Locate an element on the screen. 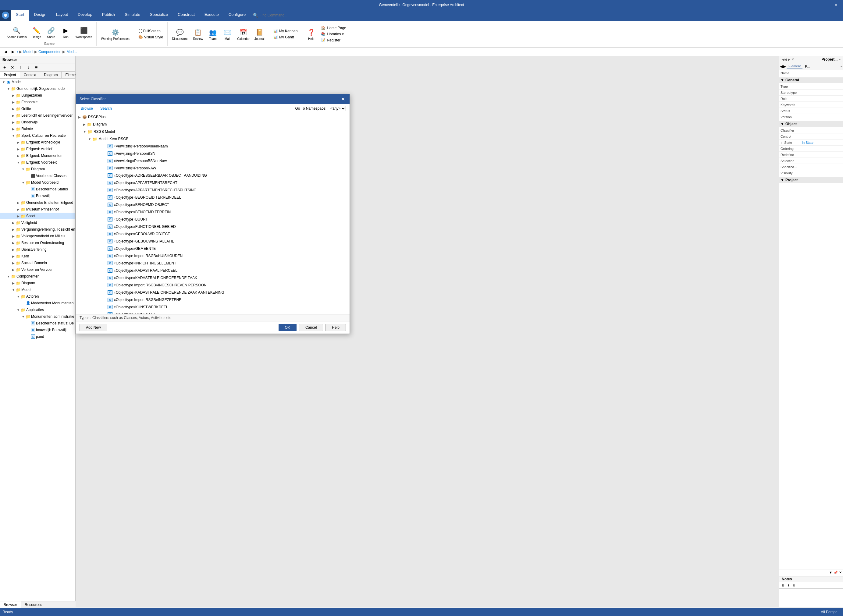  help-footer-button: Help is located at coordinates (336, 327).